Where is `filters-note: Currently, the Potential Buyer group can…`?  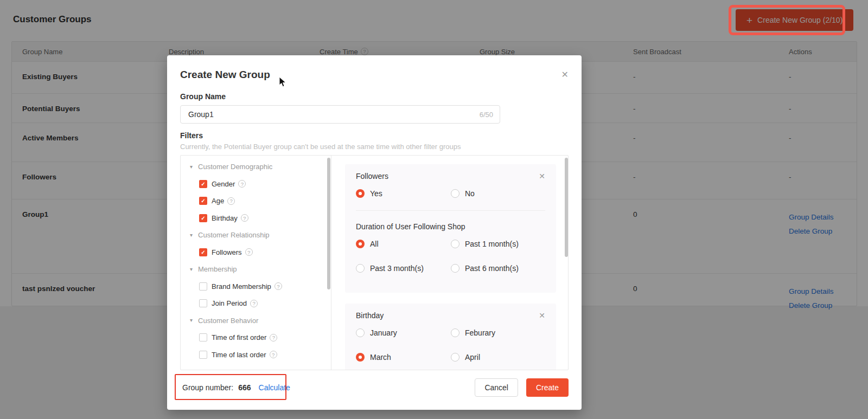 filters-note: Currently, the Potential Buyer group can… is located at coordinates (374, 146).